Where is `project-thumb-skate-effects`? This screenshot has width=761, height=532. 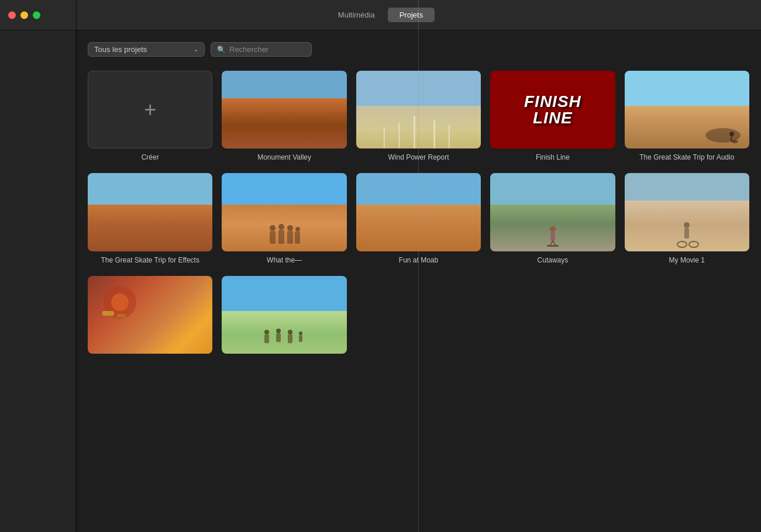
project-thumb-skate-effects is located at coordinates (150, 212).